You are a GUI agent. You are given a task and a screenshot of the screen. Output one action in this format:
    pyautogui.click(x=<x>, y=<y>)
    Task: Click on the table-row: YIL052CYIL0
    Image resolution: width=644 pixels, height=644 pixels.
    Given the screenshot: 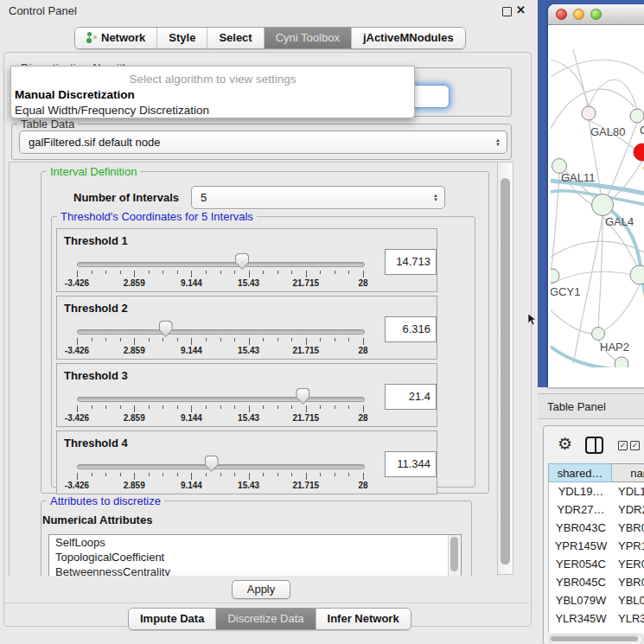 What is the action you would take?
    pyautogui.click(x=596, y=630)
    